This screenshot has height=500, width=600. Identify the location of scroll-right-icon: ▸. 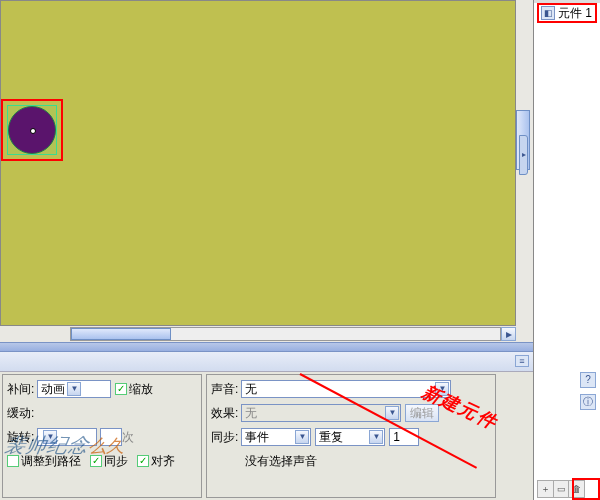
(508, 334).